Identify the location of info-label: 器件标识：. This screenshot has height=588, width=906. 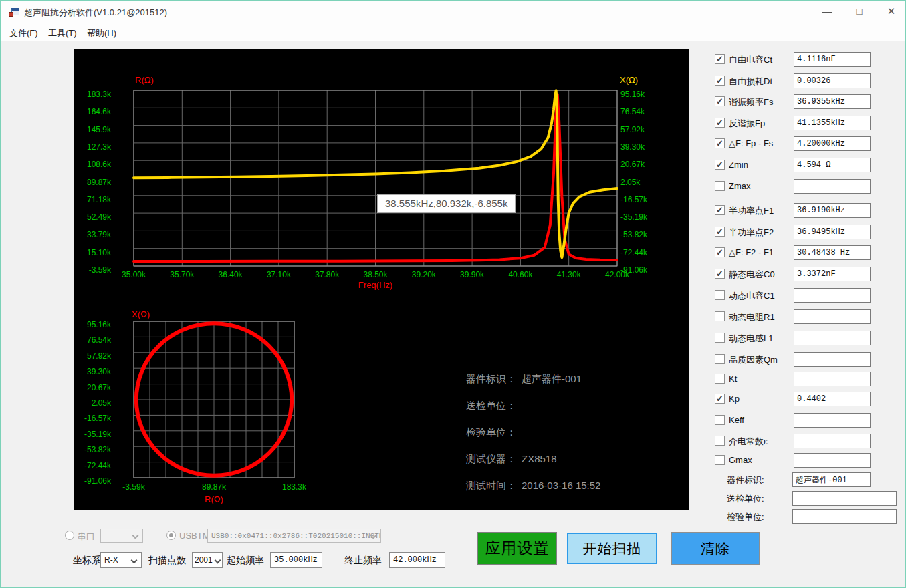
(491, 378).